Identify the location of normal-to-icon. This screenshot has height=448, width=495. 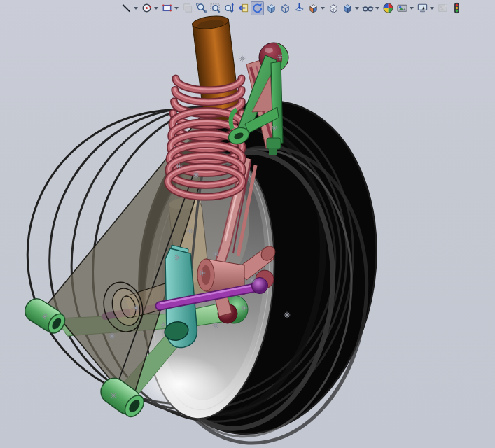
(300, 8).